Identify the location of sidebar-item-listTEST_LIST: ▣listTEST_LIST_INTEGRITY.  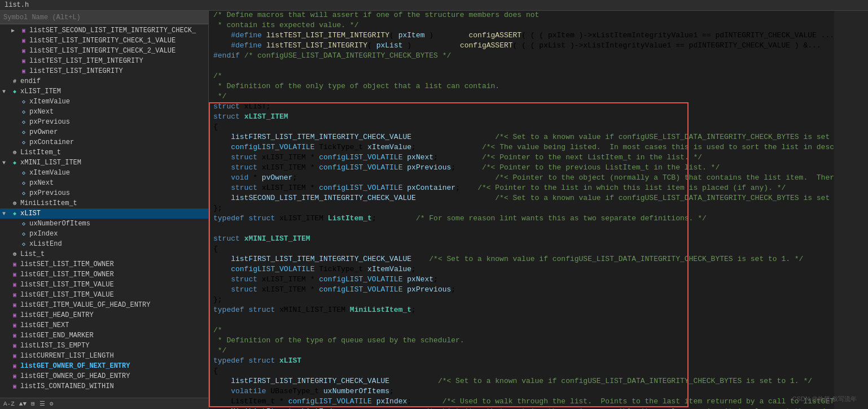
(104, 71).